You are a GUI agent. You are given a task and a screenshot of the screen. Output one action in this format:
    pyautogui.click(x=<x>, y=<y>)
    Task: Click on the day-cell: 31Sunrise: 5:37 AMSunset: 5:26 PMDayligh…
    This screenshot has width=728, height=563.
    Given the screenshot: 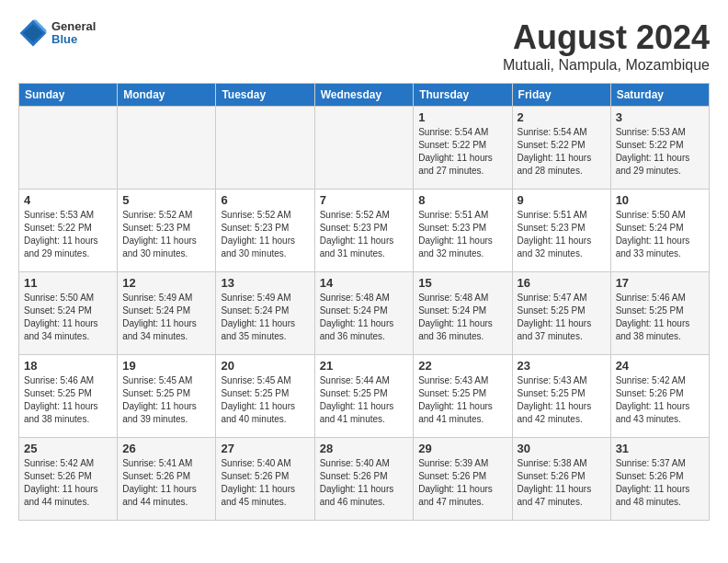 What is the action you would take?
    pyautogui.click(x=660, y=479)
    